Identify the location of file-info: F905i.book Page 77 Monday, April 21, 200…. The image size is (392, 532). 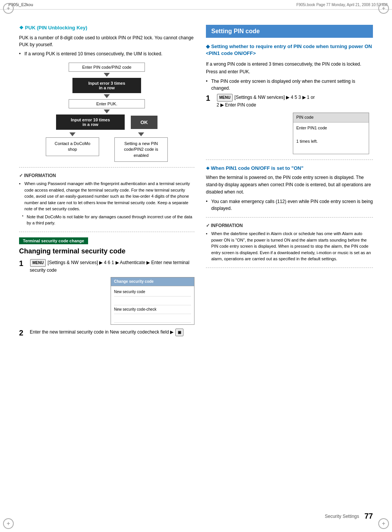
(342, 5).